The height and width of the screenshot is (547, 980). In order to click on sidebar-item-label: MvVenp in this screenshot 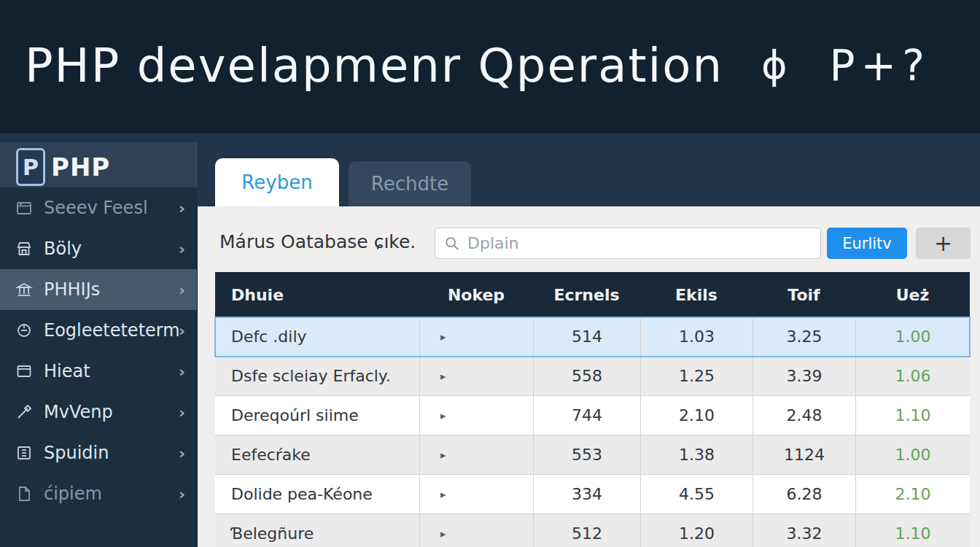, I will do `click(111, 412)`.